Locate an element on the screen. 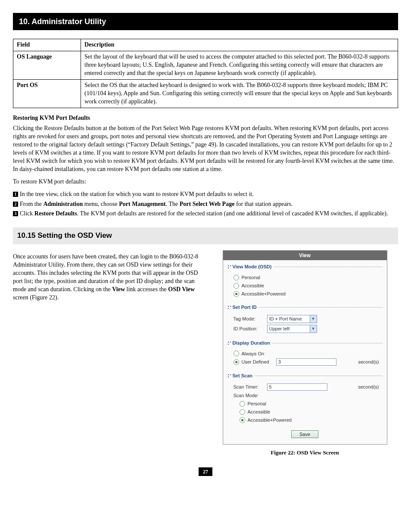 The width and height of the screenshot is (411, 532). field-description-table: Field Description OS Language Set the la… is located at coordinates (206, 73).